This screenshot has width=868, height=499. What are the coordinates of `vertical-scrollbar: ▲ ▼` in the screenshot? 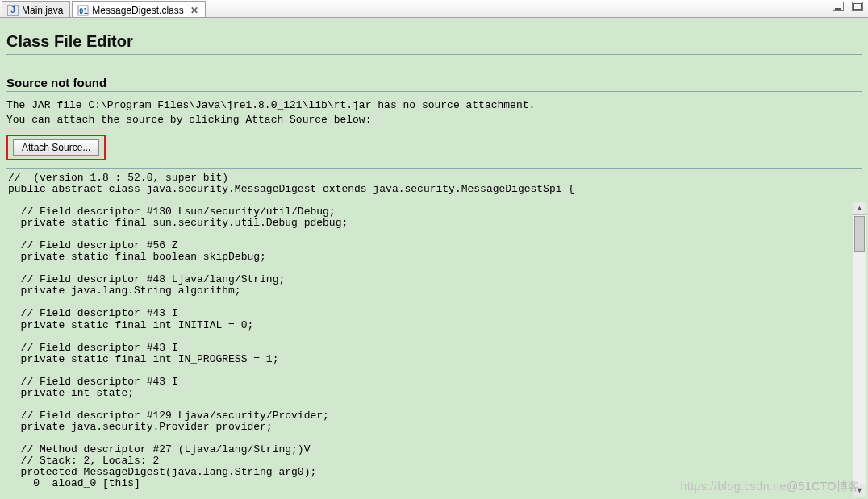 It's located at (860, 350).